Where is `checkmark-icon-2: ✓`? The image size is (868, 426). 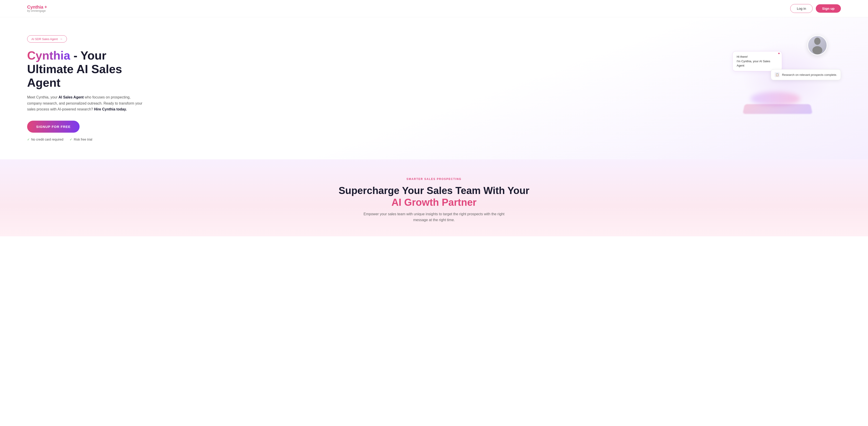
checkmark-icon-2: ✓ is located at coordinates (71, 140).